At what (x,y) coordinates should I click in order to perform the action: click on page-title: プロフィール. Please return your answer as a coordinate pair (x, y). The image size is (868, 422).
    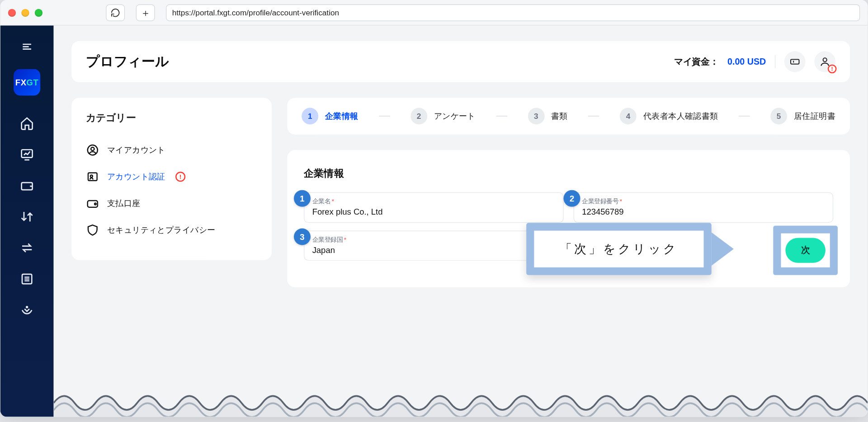
    Looking at the image, I should click on (127, 61).